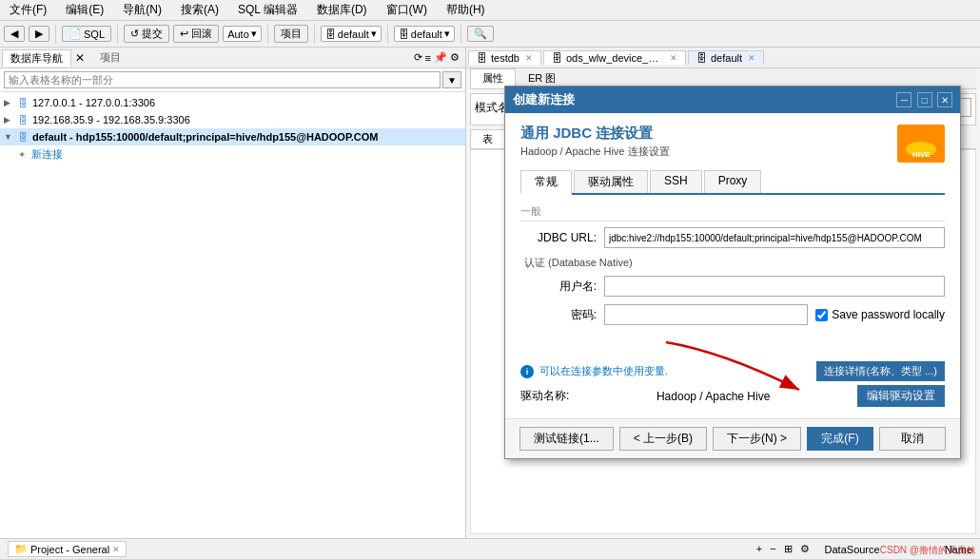 This screenshot has height=559, width=980. What do you see at coordinates (147, 34) in the screenshot?
I see `submit-btn: ↺ 提交` at bounding box center [147, 34].